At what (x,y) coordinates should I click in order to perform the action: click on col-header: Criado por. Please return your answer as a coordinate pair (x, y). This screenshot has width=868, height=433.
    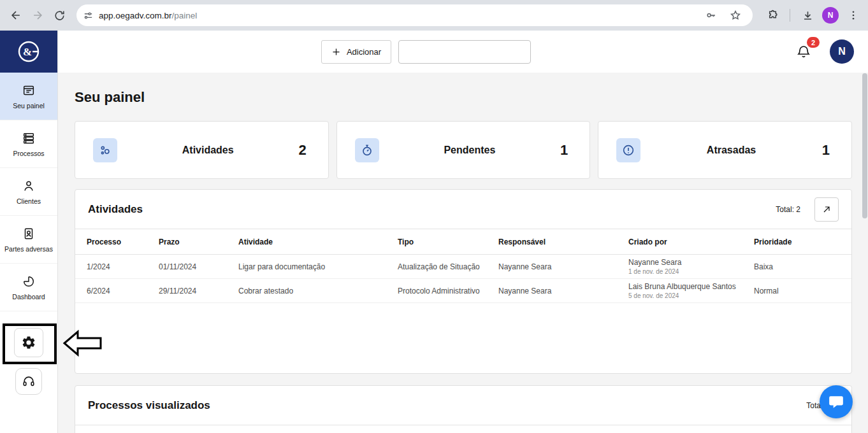
    Looking at the image, I should click on (691, 242).